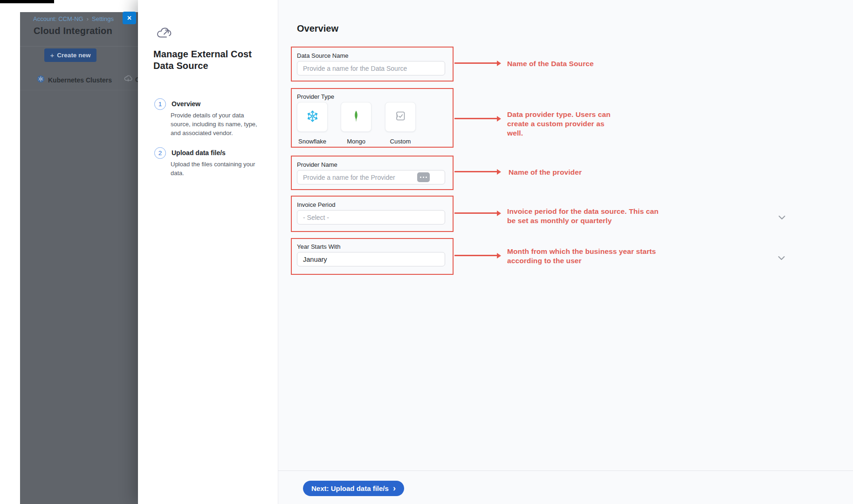 The image size is (853, 504). I want to click on step-2-title: Upload data file/s, so click(199, 153).